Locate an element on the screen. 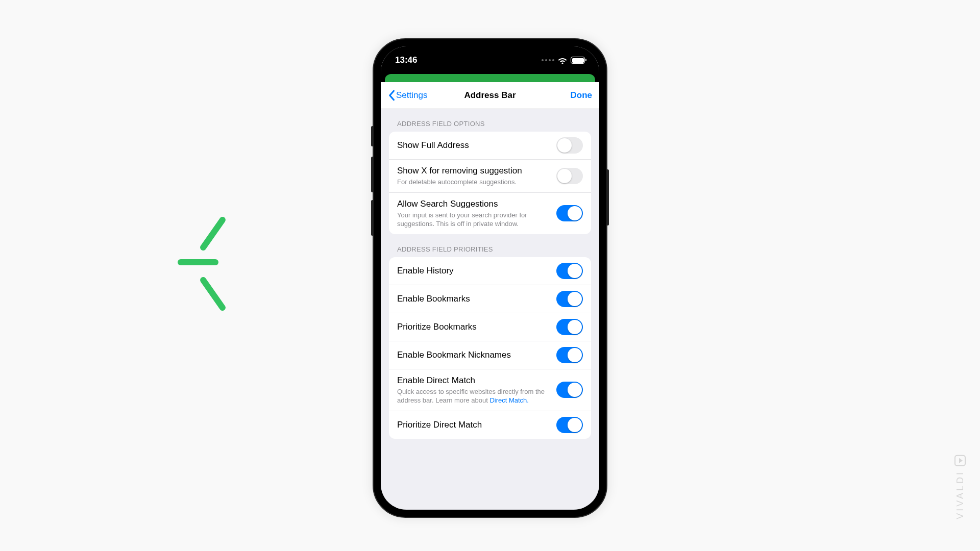 The height and width of the screenshot is (551, 980). status-time: 13:46 is located at coordinates (406, 60).